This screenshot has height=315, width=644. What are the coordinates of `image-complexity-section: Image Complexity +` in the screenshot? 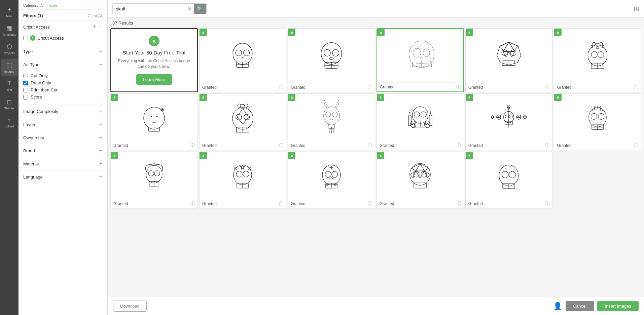 It's located at (63, 111).